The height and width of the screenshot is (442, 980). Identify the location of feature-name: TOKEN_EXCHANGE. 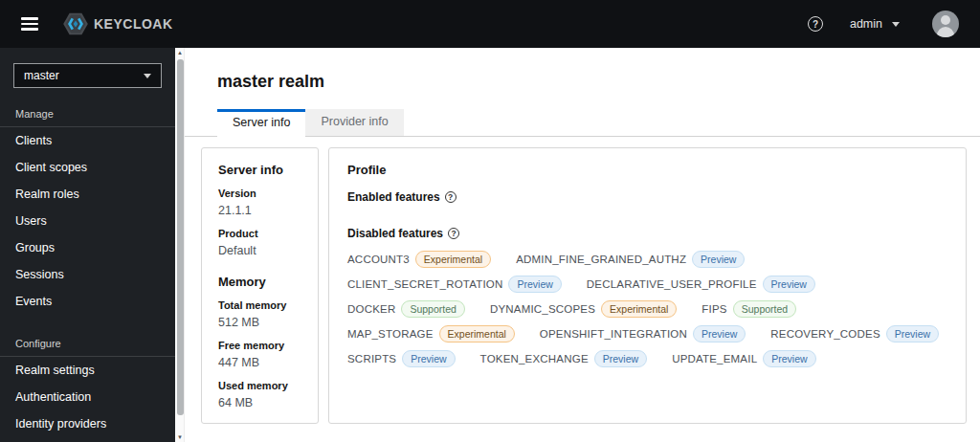
(534, 359).